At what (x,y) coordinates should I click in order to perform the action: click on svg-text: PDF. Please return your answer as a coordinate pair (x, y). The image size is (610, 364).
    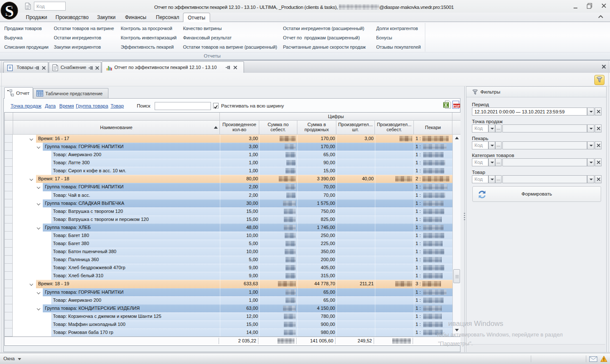
    Looking at the image, I should click on (457, 106).